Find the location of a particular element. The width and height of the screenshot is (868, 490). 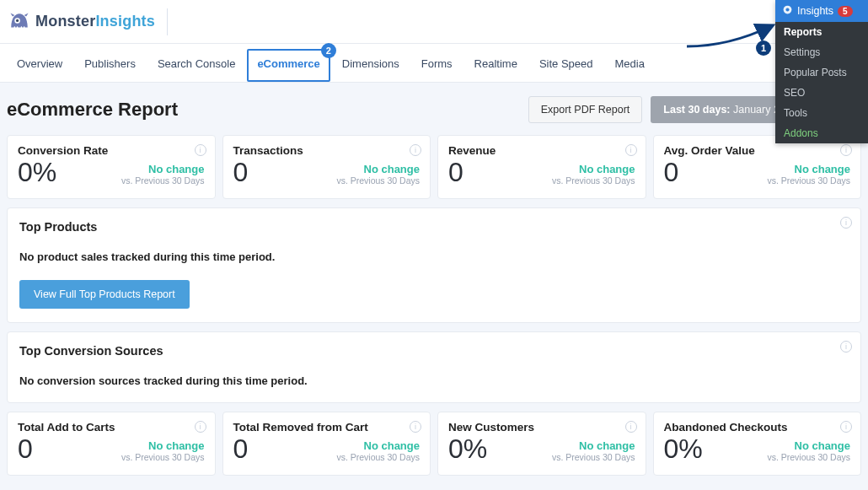

stat-title: Conversion Rate is located at coordinates (111, 150).